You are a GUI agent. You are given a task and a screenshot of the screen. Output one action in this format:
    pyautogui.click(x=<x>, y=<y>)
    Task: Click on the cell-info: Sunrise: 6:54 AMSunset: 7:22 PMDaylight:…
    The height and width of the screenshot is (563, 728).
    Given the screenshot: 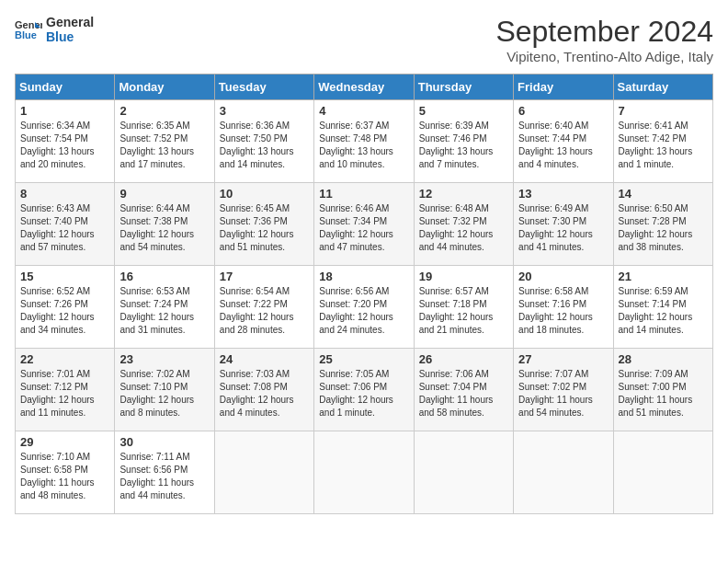 What is the action you would take?
    pyautogui.click(x=265, y=311)
    